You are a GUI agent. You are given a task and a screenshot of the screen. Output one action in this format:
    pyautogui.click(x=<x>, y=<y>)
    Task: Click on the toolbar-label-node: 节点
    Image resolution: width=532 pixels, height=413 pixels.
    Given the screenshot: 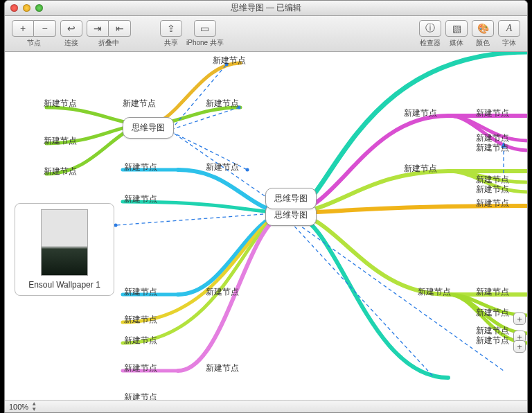 What is the action you would take?
    pyautogui.click(x=34, y=43)
    